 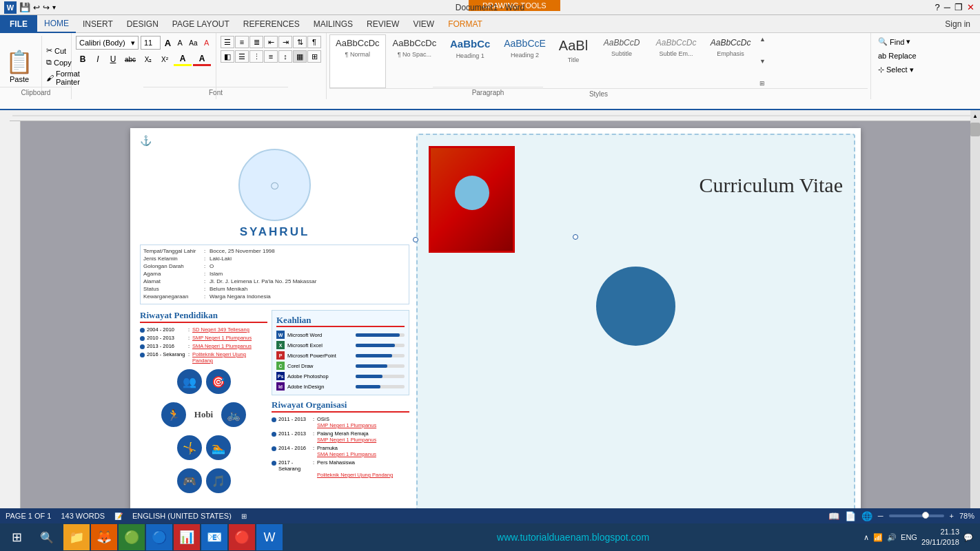 I want to click on cv-info-row-6: Status : Belum Menikah, so click(x=274, y=289).